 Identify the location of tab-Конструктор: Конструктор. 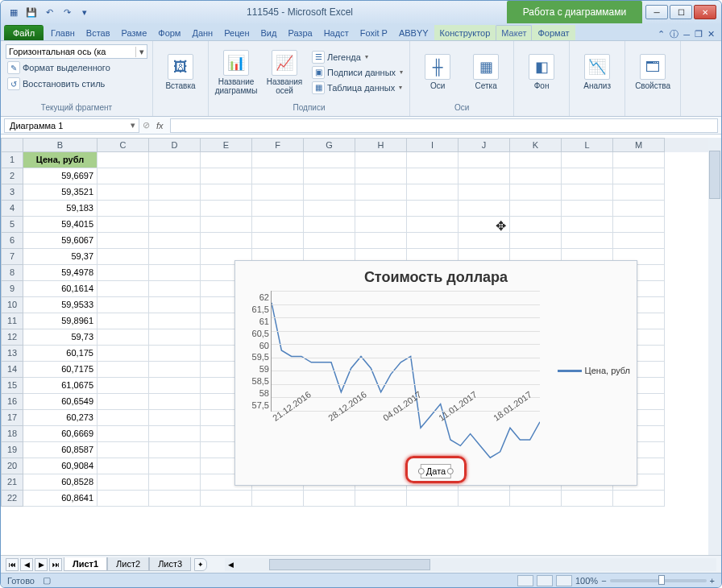
(466, 32).